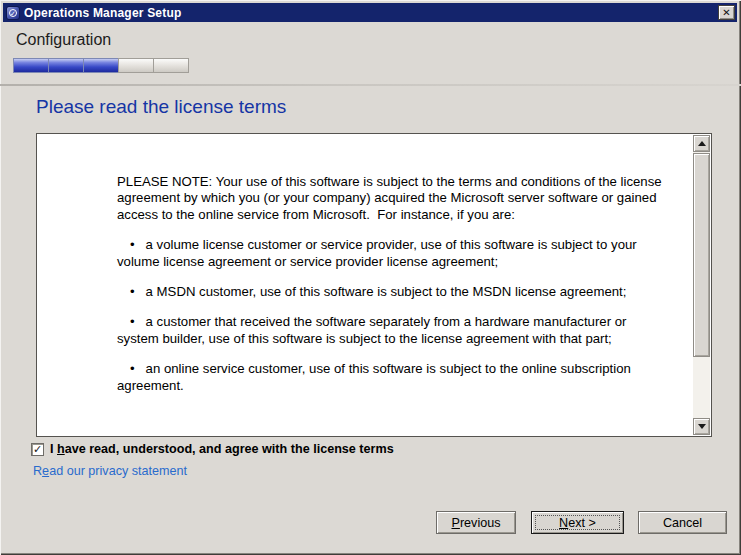 Image resolution: width=741 pixels, height=555 pixels. Describe the element at coordinates (64, 40) in the screenshot. I see `section-title: Configuration` at that location.